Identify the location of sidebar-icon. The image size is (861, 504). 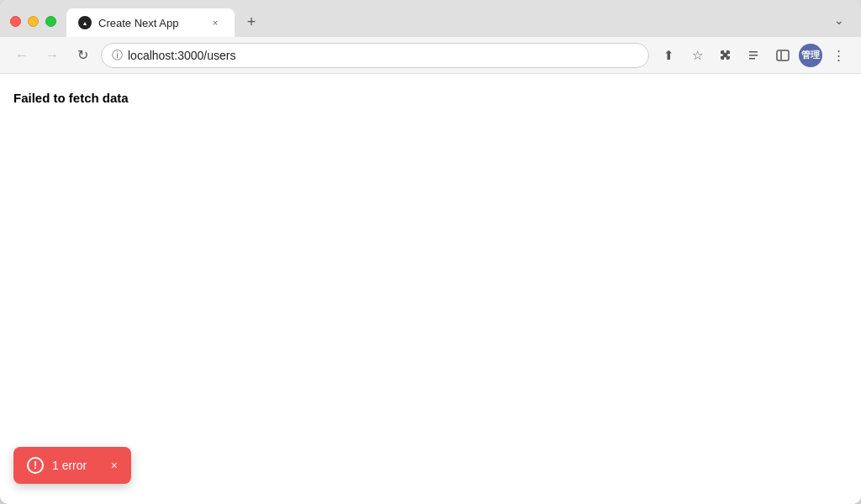
(783, 55).